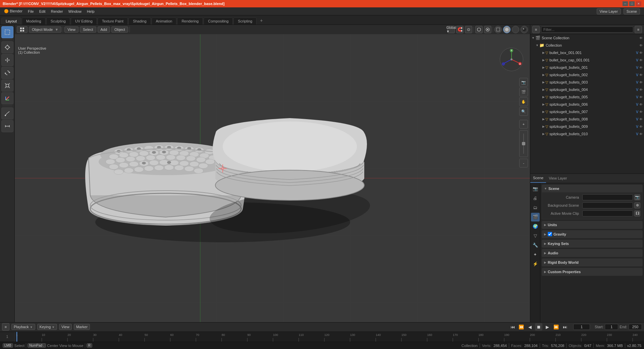 The width and height of the screenshot is (644, 349). What do you see at coordinates (641, 53) in the screenshot?
I see `item-vis-0: 👁` at bounding box center [641, 53].